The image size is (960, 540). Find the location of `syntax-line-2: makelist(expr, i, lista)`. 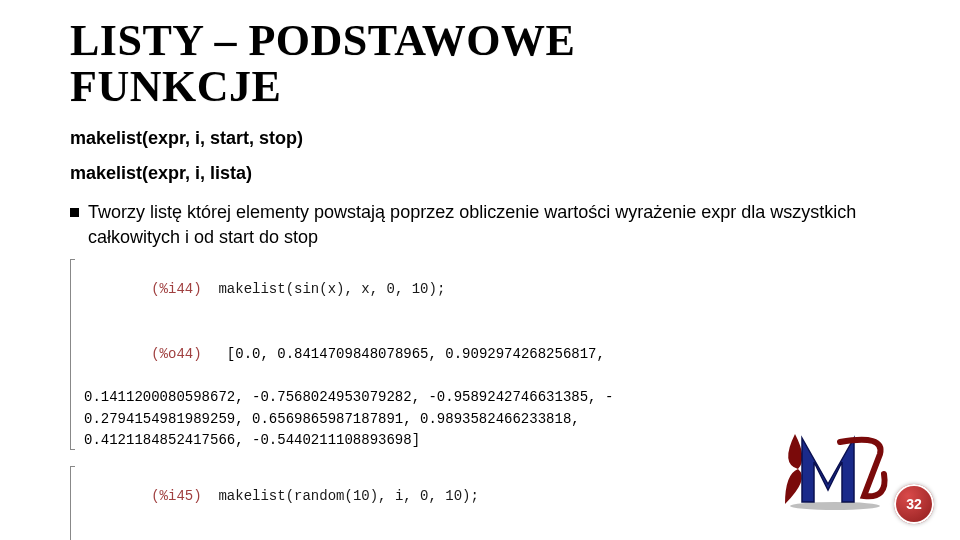

syntax-line-2: makelist(expr, i, lista) is located at coordinates (480, 174).